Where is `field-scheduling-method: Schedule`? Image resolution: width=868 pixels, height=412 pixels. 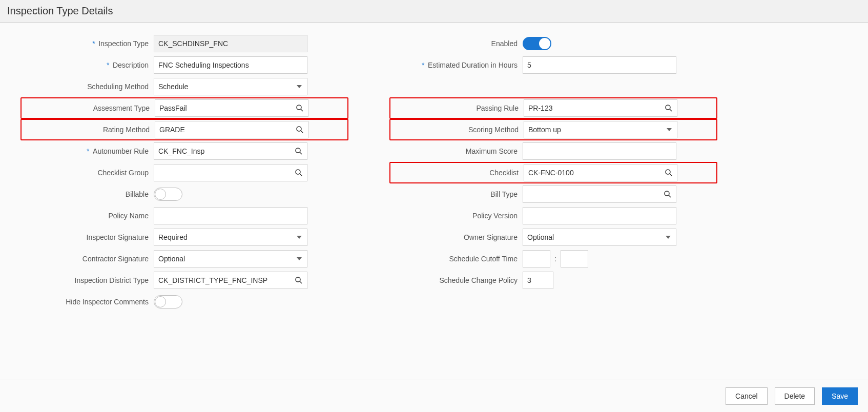 field-scheduling-method: Schedule is located at coordinates (231, 87).